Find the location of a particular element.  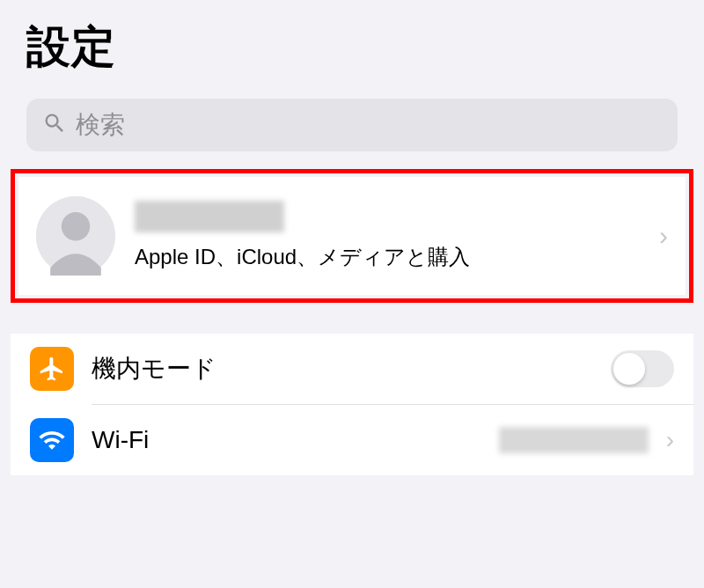

wifi-row: Wi-Fi › is located at coordinates (352, 440).